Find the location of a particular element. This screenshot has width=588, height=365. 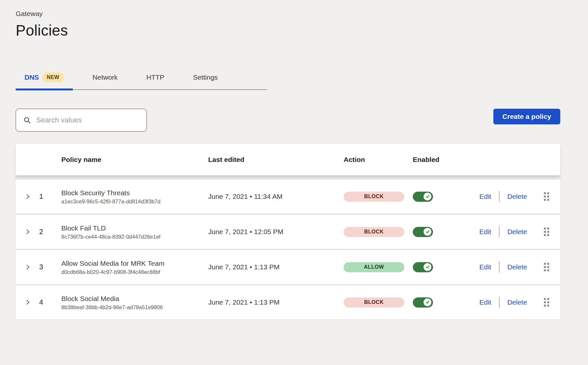

policy-name: Allow Social Media for MRK Team is located at coordinates (135, 263).